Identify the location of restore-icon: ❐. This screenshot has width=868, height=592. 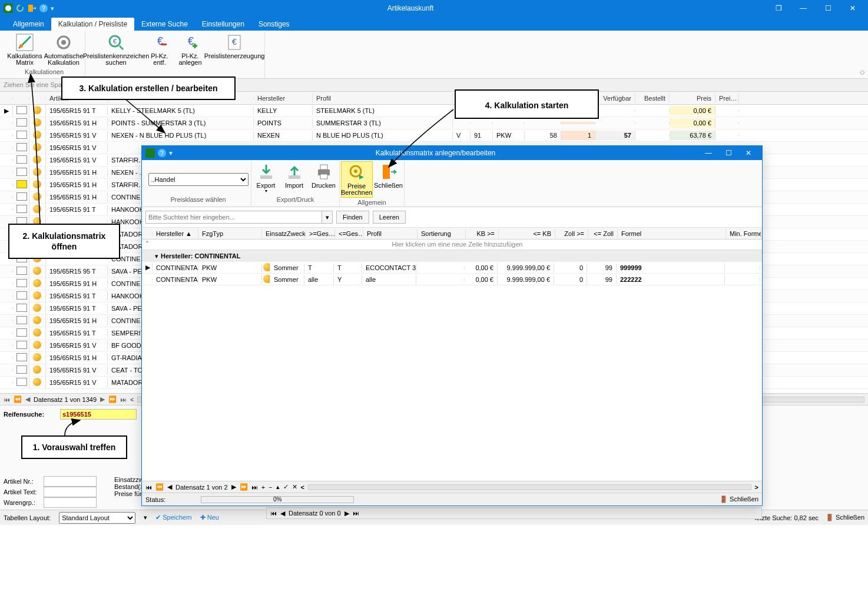
(778, 8).